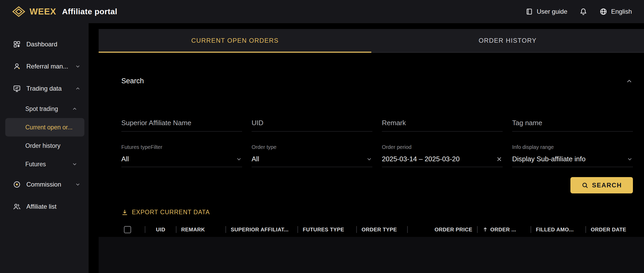 The width and height of the screenshot is (644, 273). I want to click on monitor-chart-icon, so click(17, 89).